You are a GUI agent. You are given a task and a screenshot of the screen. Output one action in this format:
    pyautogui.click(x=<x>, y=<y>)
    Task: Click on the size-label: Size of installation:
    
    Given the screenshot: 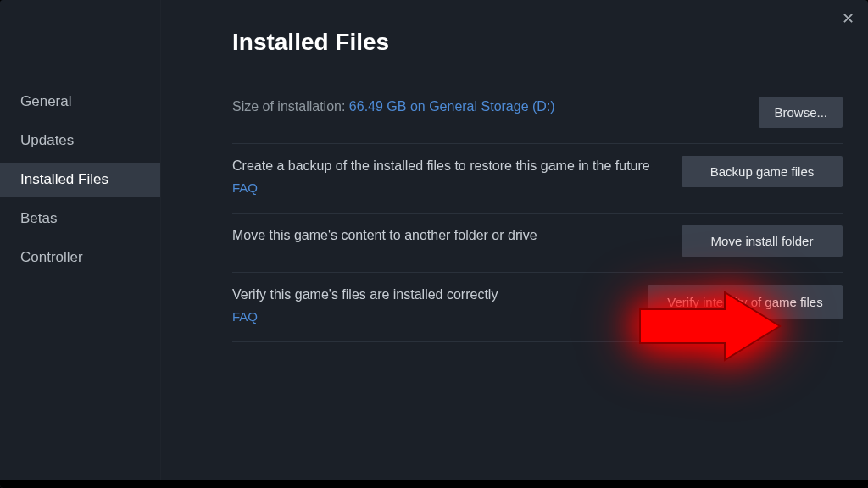 What is the action you would take?
    pyautogui.click(x=288, y=107)
    